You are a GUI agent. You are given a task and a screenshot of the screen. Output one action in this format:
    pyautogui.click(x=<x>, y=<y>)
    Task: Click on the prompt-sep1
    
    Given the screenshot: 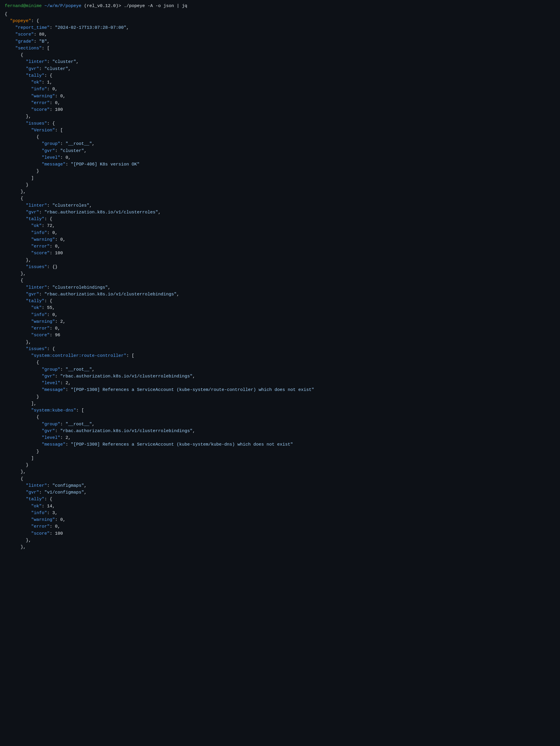 What is the action you would take?
    pyautogui.click(x=43, y=6)
    